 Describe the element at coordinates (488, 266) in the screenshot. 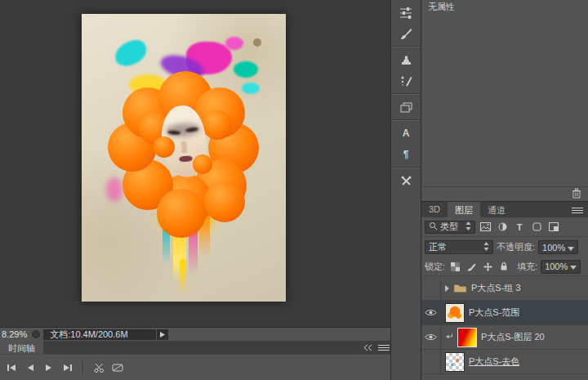

I see `lock-position-icon` at that location.